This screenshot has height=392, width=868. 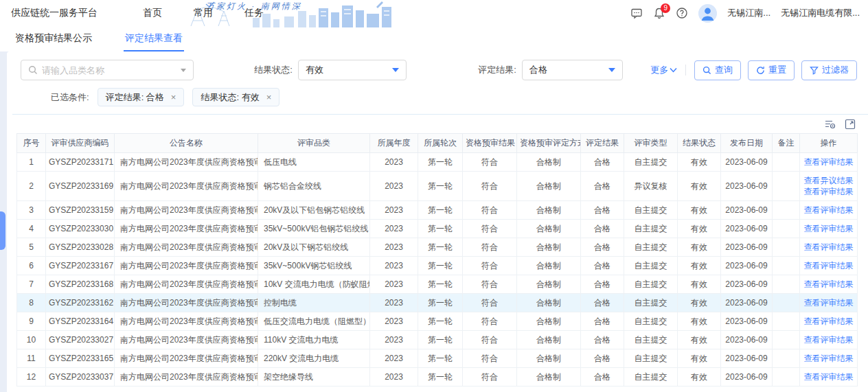 I want to click on reset-button: 重置, so click(x=771, y=70).